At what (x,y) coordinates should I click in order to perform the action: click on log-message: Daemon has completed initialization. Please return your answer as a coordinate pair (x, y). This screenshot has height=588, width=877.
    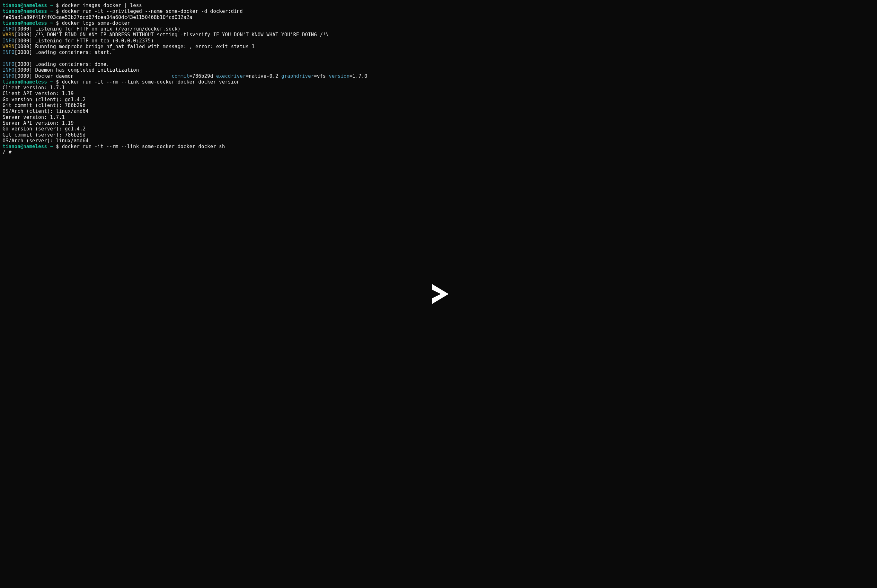
    Looking at the image, I should click on (87, 70).